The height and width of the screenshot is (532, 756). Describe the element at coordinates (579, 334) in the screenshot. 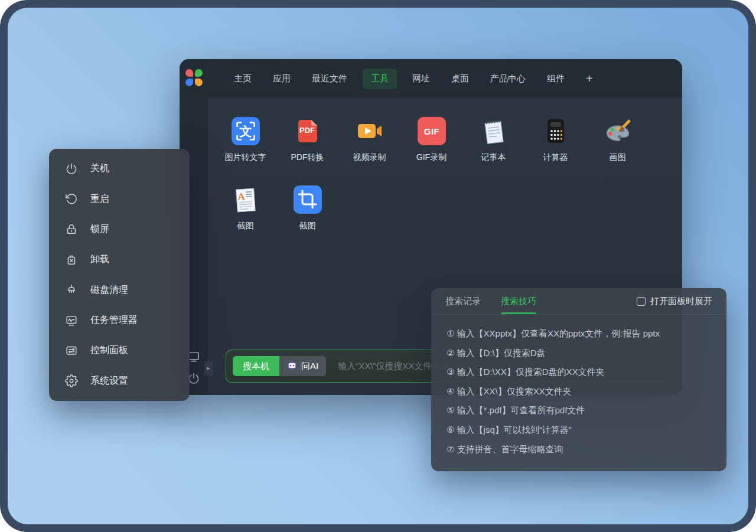

I see `search-tip: ① 输入【XXpptx】仅查看XX的pptx文件，例:报告 pptx` at that location.